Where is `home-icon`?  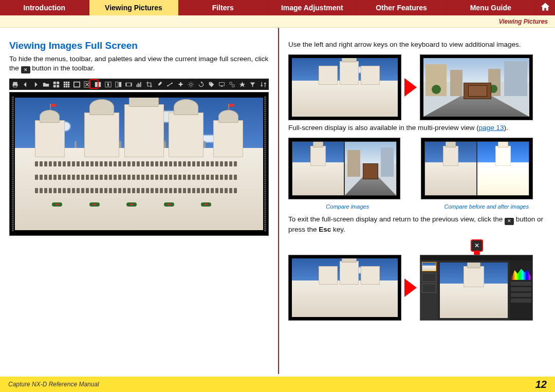 home-icon is located at coordinates (545, 8).